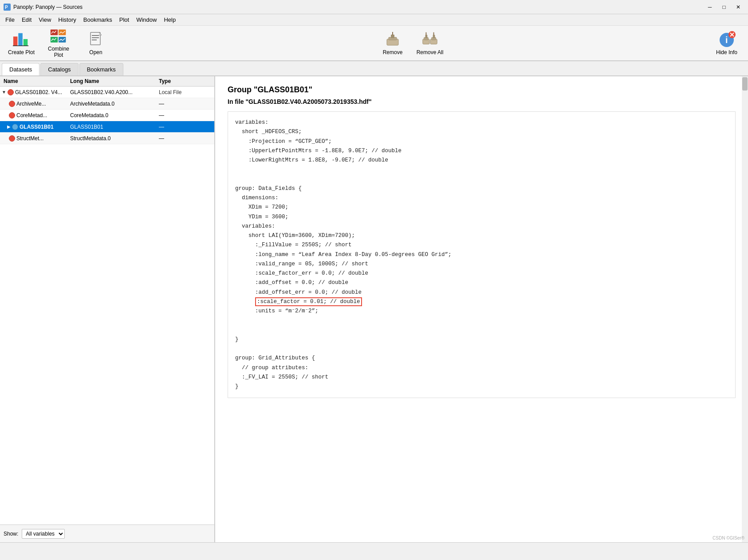 Image resolution: width=748 pixels, height=560 pixels. Describe the element at coordinates (185, 92) in the screenshot. I see `row-type: Local File` at that location.